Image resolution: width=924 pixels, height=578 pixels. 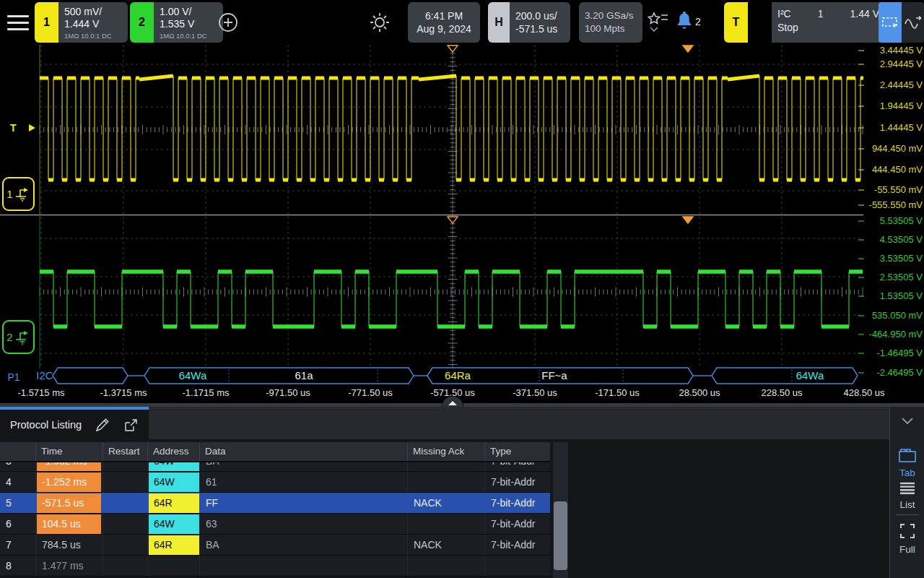 What do you see at coordinates (659, 25) in the screenshot?
I see `favorites-menu-icon` at bounding box center [659, 25].